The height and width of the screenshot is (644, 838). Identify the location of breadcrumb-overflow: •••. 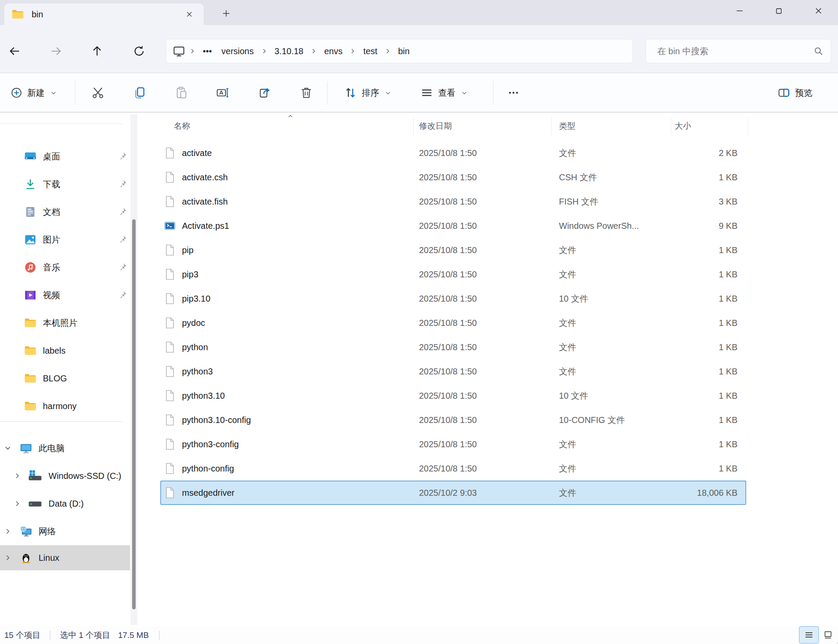
(207, 51).